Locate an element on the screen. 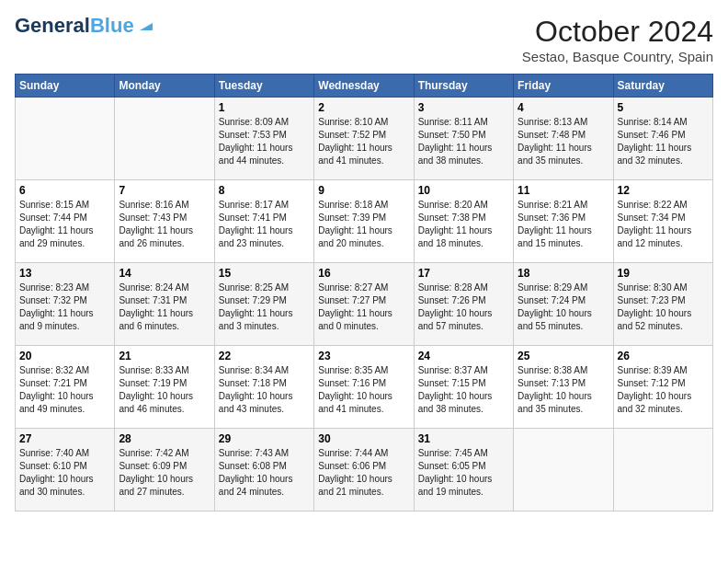 This screenshot has height=563, width=728. day-number: 30 is located at coordinates (364, 439).